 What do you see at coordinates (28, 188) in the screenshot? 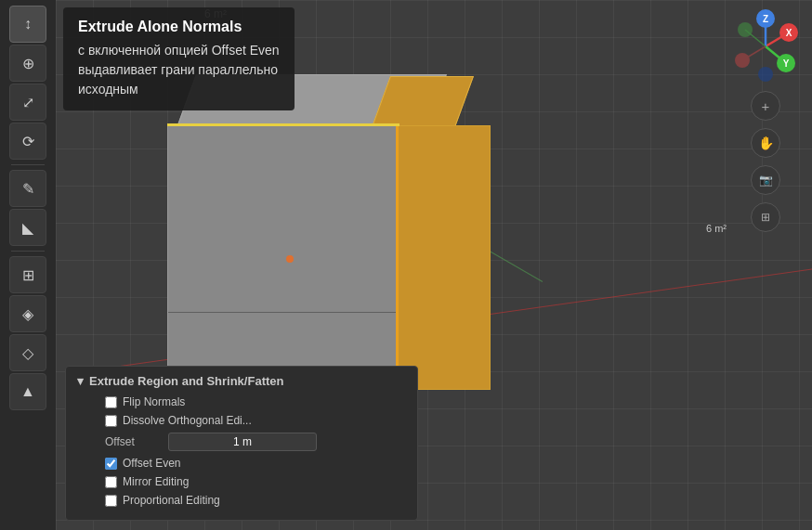
I see `annotate-tool-button: ✎` at bounding box center [28, 188].